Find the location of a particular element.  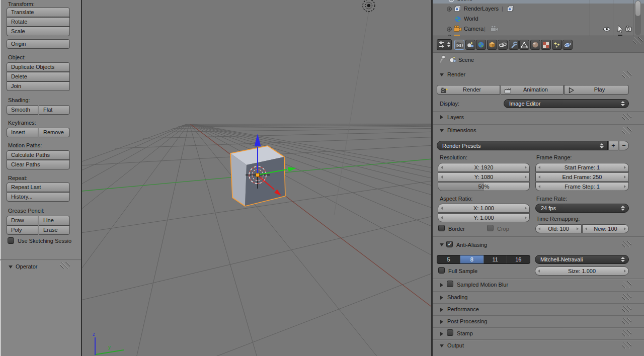

resolution-x-field: X: 1920 is located at coordinates (484, 167).